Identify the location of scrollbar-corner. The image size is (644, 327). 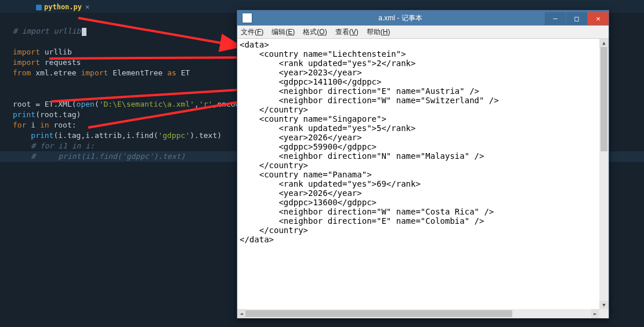
(604, 314).